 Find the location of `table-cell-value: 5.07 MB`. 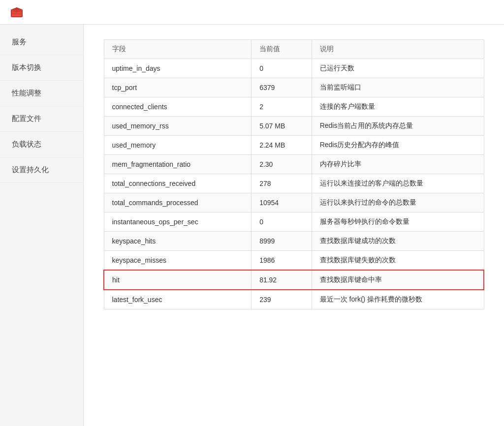

table-cell-value: 5.07 MB is located at coordinates (282, 126).